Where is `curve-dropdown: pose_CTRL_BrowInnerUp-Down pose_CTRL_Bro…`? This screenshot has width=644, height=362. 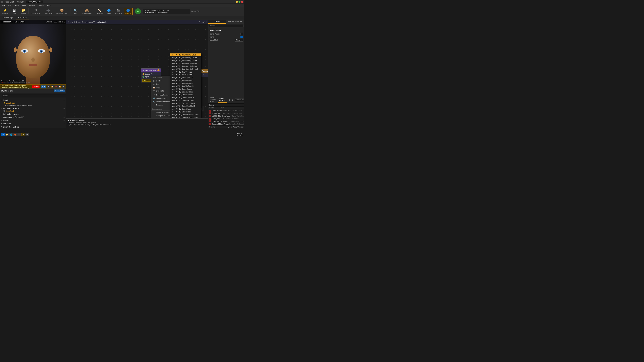
curve-dropdown: pose_CTRL_BrowInnerUp-Down pose_CTRL_Bro… is located at coordinates (186, 86).